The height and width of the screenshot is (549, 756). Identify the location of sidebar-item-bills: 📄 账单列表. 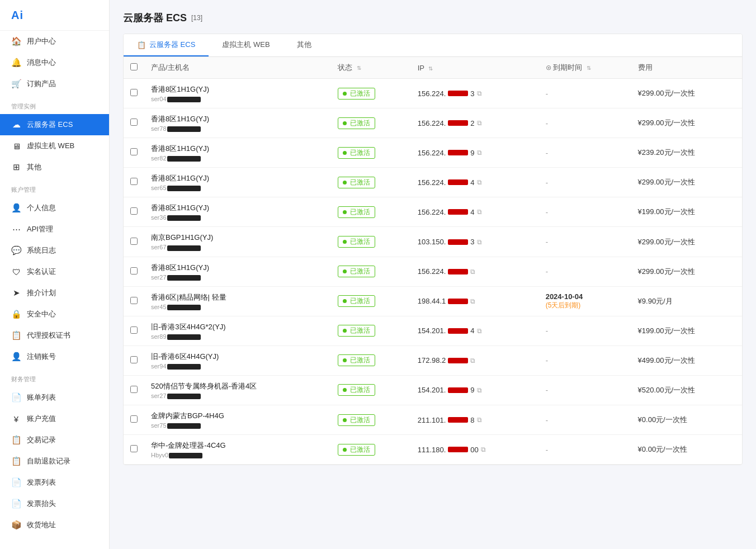
(55, 397).